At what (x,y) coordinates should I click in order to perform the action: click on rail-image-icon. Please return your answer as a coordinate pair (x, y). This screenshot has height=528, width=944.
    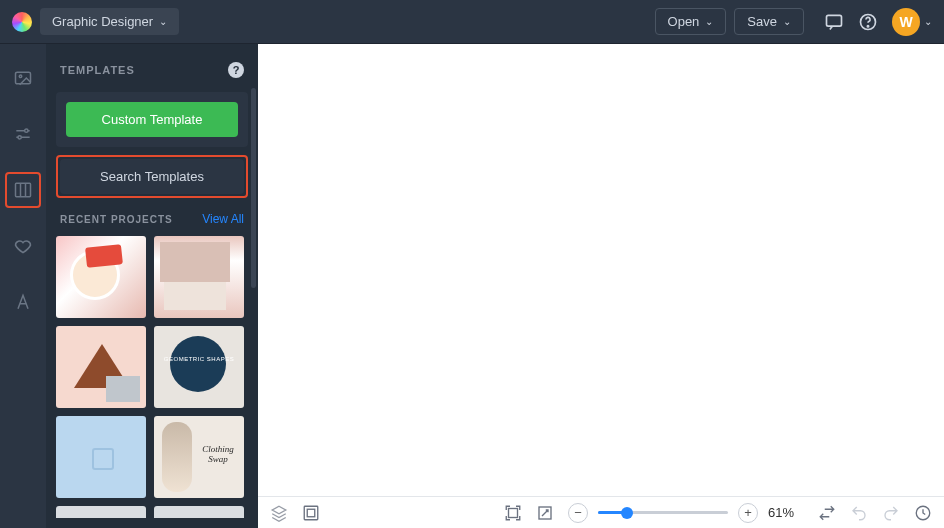
    Looking at the image, I should click on (23, 78).